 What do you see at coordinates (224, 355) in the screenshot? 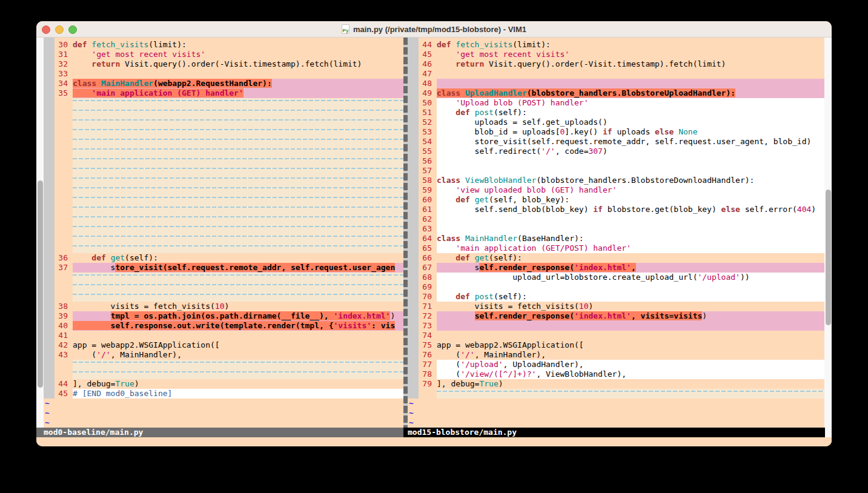
I see `code-line: 43 ('/', MainHandler),` at bounding box center [224, 355].